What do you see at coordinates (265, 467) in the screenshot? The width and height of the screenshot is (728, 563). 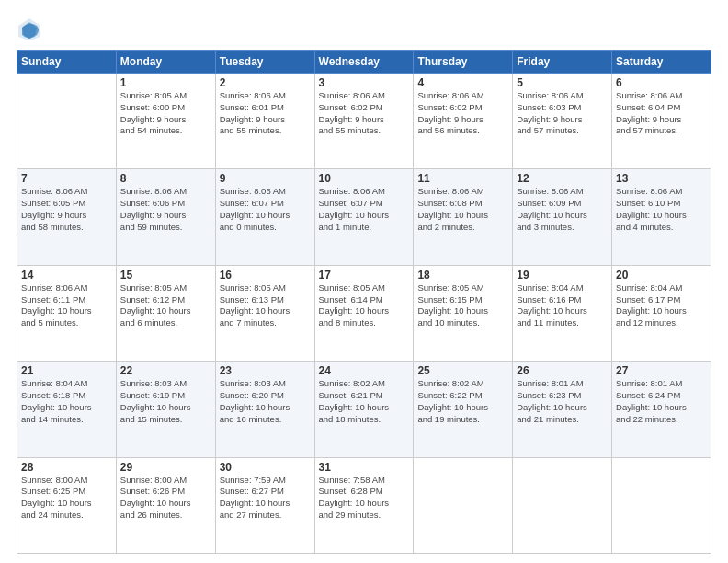 I see `day-number: 30` at bounding box center [265, 467].